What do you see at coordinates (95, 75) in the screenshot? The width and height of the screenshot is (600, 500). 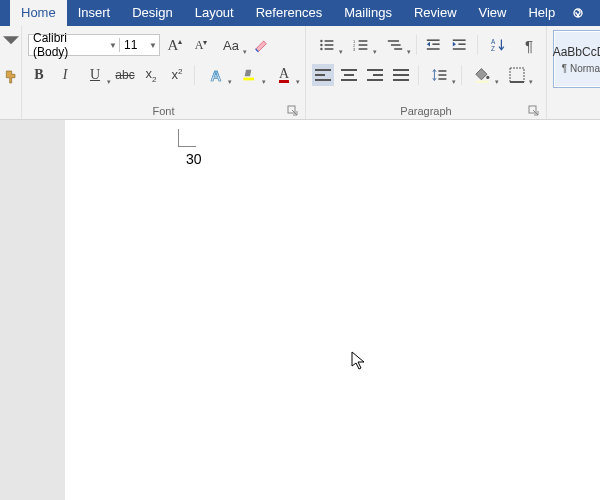 I see `underline-button: U▾` at bounding box center [95, 75].